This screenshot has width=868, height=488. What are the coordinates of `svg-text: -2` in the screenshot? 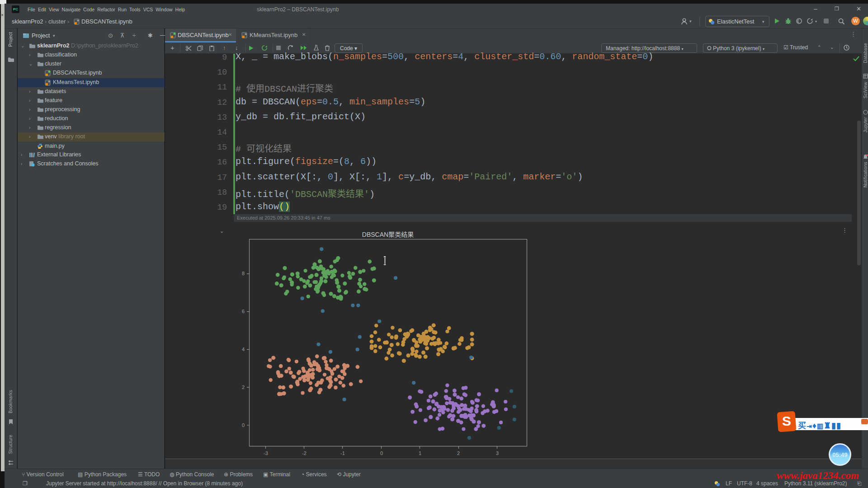 It's located at (304, 453).